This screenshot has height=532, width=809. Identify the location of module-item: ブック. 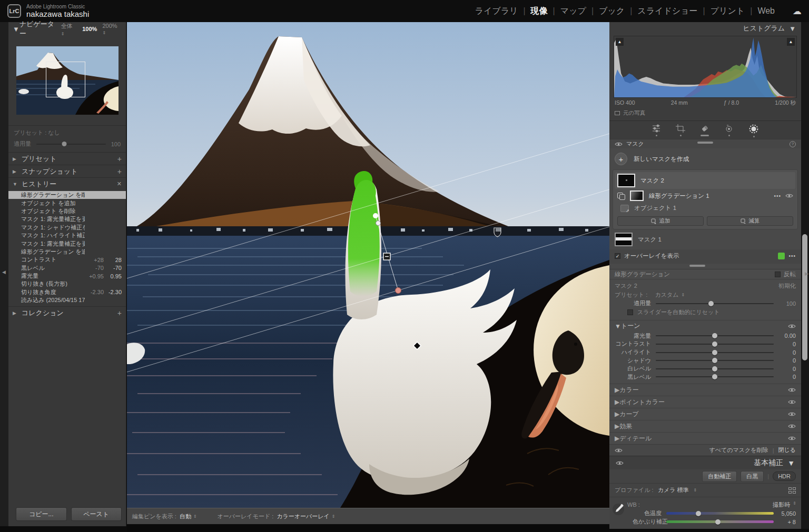
(612, 12).